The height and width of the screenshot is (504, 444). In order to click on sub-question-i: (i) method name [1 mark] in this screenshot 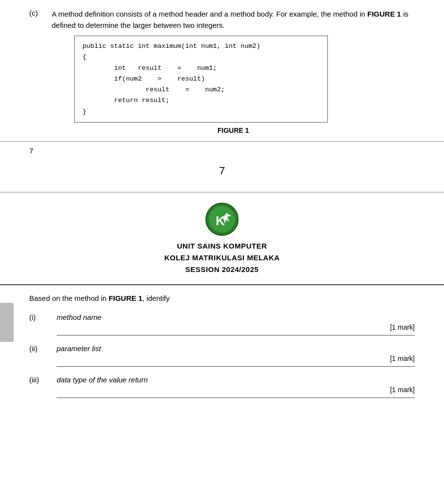, I will do `click(222, 324)`.